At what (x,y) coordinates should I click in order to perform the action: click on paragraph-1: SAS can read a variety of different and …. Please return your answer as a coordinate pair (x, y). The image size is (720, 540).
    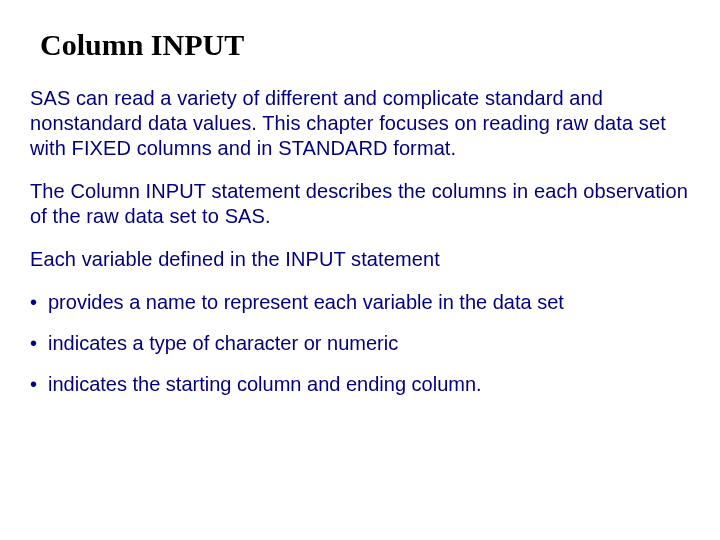
    Looking at the image, I should click on (360, 124).